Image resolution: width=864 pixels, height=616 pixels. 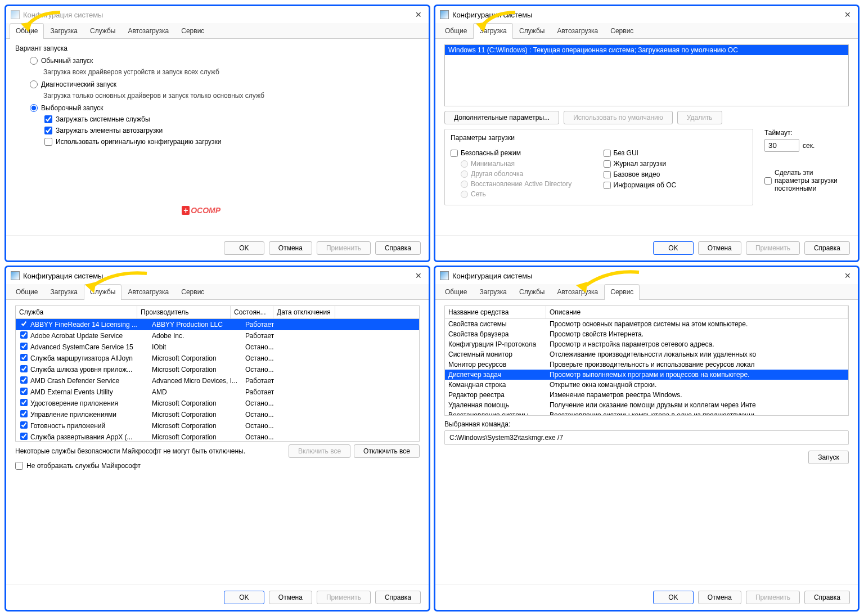 I want to click on table-row: Готовность приложений Microsoft Corporat…, so click(x=217, y=426).